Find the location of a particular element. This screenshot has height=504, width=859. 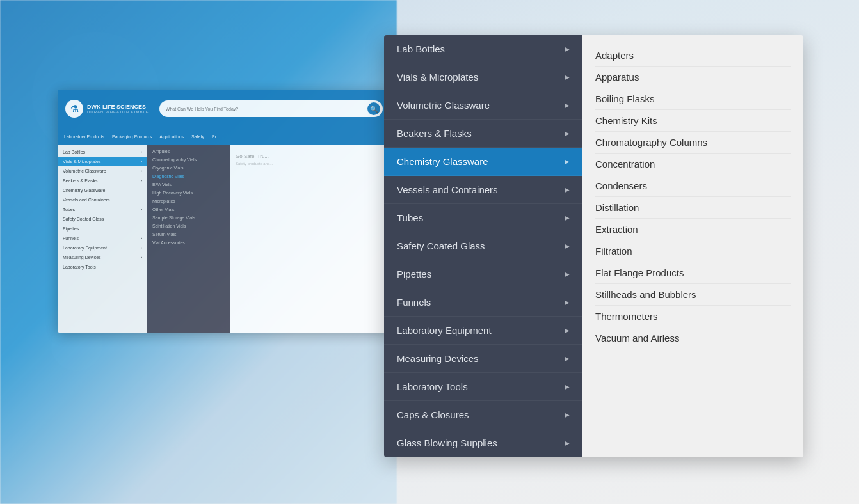

arrow-lab-tools: ▶ is located at coordinates (567, 386).